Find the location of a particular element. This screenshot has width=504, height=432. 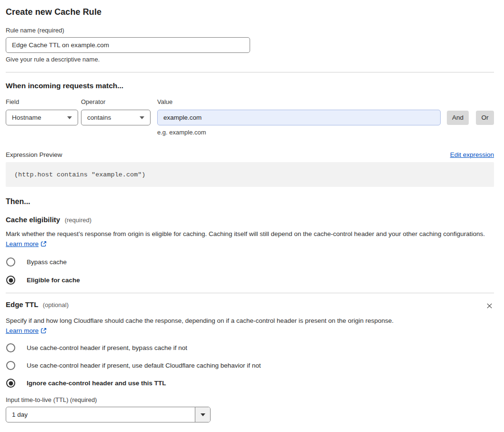

page-title: Create new Cache Rule is located at coordinates (250, 12).